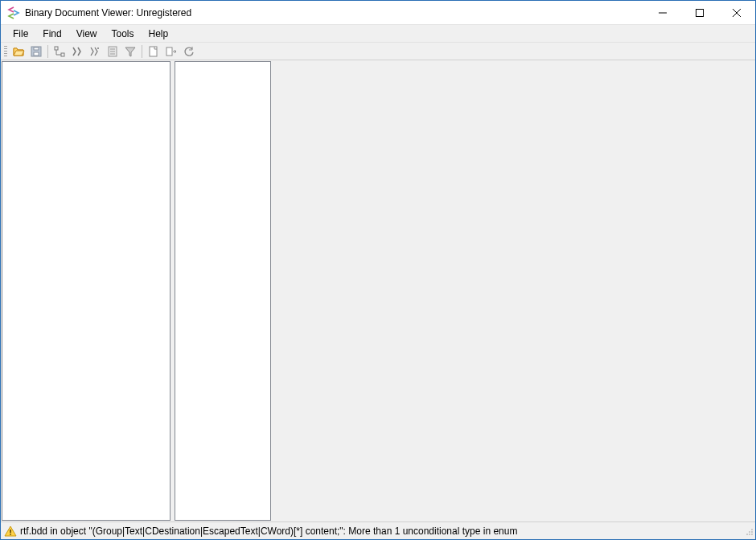 The image size is (756, 540). What do you see at coordinates (378, 13) in the screenshot?
I see `titlebar: Binary Document Viewer: Unregistered` at bounding box center [378, 13].